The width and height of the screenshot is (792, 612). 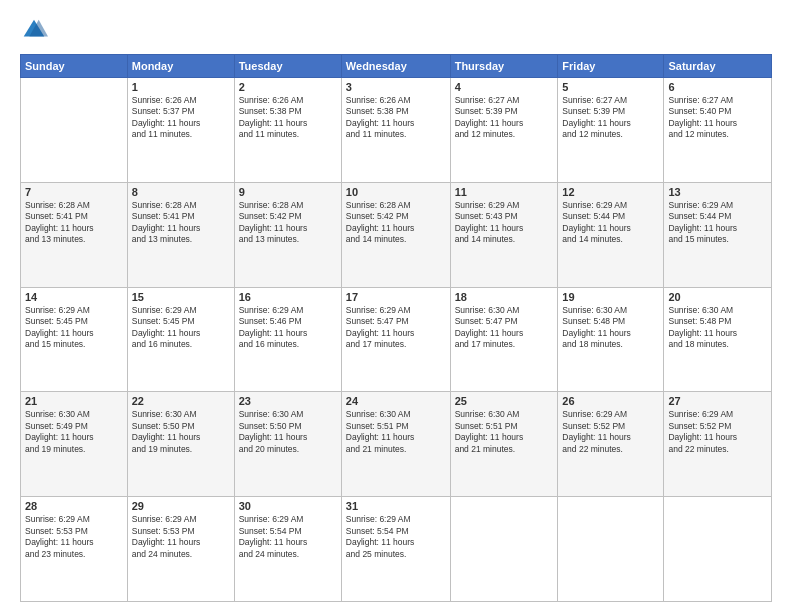 What do you see at coordinates (288, 66) in the screenshot?
I see `day-header-tuesday: Tuesday` at bounding box center [288, 66].